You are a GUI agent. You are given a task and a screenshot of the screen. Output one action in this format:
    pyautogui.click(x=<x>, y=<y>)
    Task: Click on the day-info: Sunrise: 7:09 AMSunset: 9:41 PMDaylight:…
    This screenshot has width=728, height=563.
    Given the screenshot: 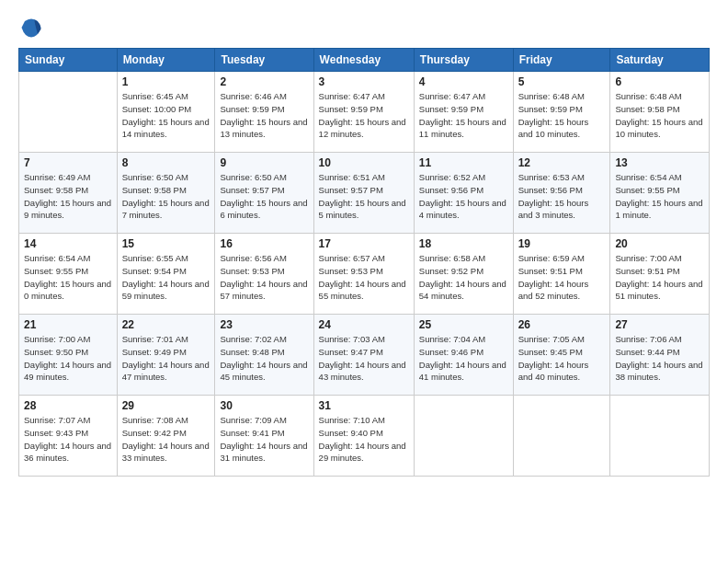 What is the action you would take?
    pyautogui.click(x=264, y=440)
    